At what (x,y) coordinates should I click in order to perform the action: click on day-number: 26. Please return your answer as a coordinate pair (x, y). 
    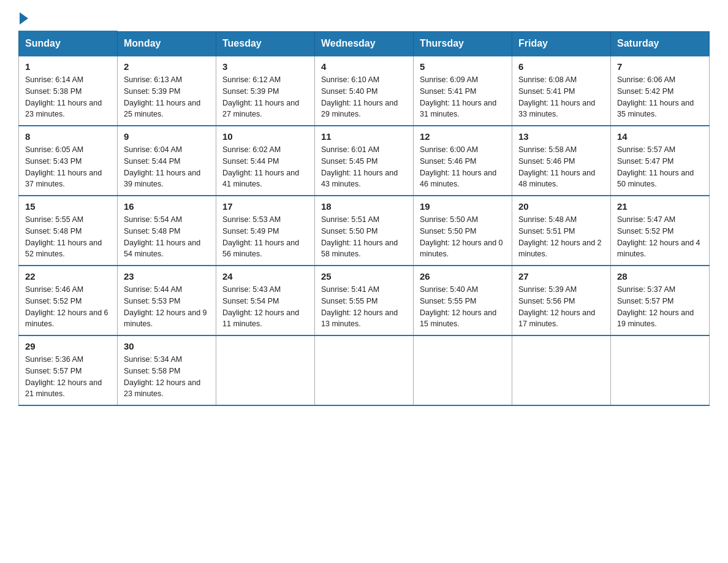
    Looking at the image, I should click on (463, 276).